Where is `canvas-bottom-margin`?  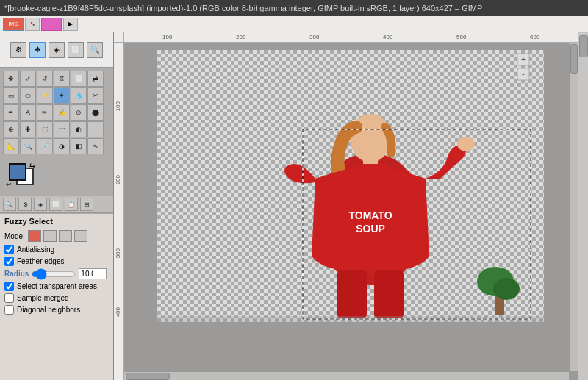
canvas-bottom-margin is located at coordinates (351, 319).